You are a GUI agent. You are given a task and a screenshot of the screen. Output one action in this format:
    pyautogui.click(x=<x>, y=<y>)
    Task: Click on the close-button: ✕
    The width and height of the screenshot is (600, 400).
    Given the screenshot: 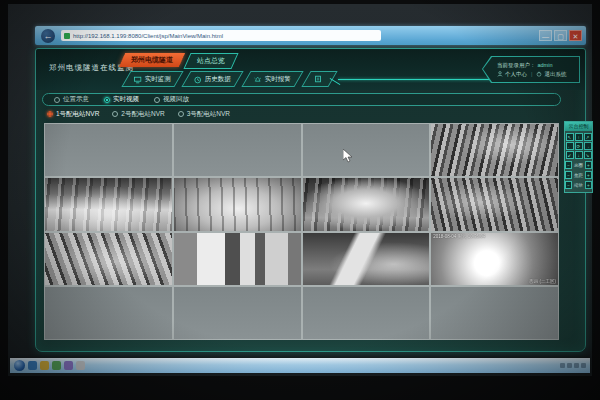 What is the action you would take?
    pyautogui.click(x=576, y=36)
    